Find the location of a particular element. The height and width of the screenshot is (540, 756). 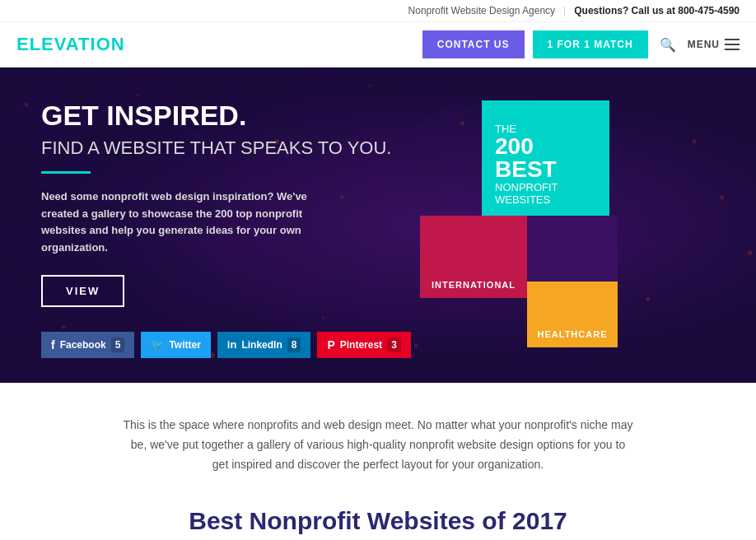

pinterest-icon: P is located at coordinates (331, 345).